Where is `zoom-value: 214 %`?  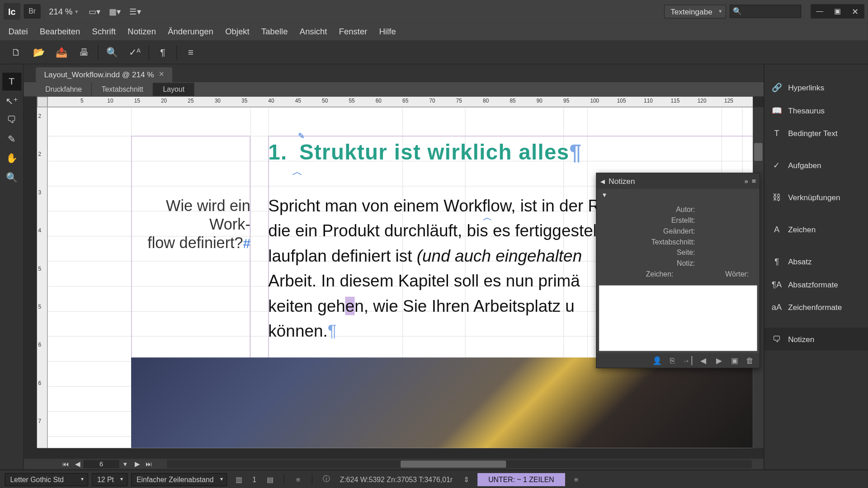 zoom-value: 214 % is located at coordinates (61, 12).